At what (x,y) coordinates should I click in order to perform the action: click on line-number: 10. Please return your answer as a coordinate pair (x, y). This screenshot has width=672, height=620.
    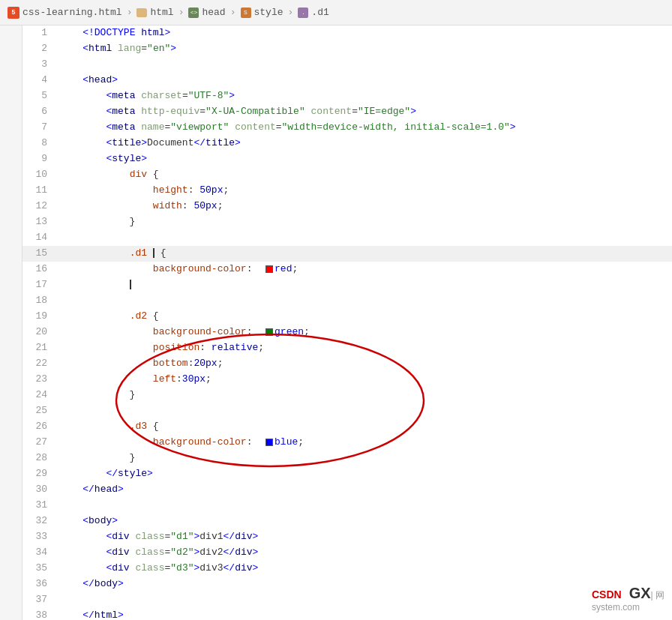
    Looking at the image, I should click on (39, 175).